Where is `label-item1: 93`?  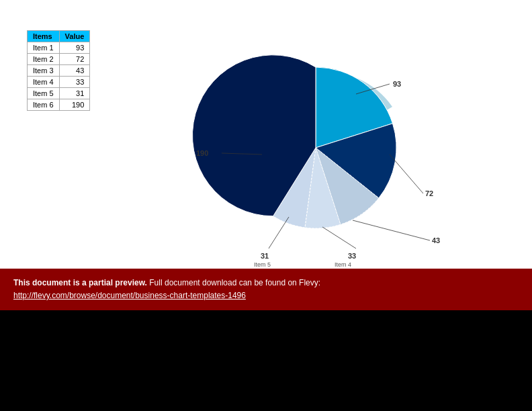 label-item1: 93 is located at coordinates (397, 84).